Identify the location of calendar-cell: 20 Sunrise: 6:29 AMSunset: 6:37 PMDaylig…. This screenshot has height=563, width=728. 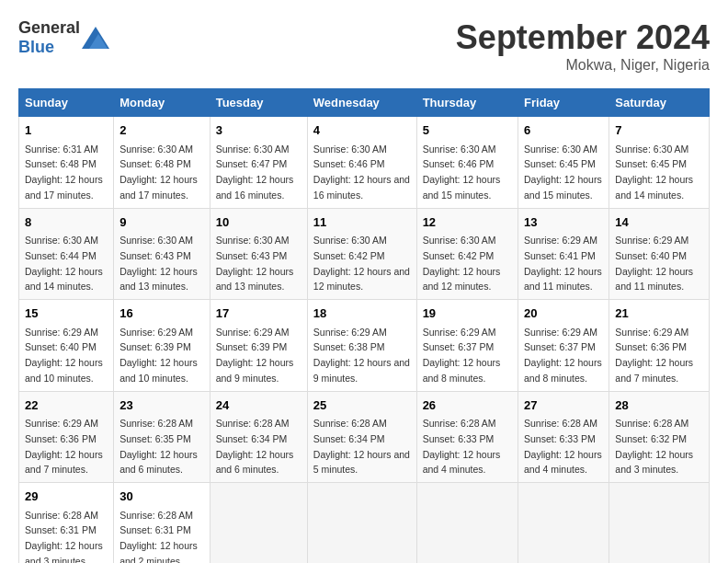
(564, 346).